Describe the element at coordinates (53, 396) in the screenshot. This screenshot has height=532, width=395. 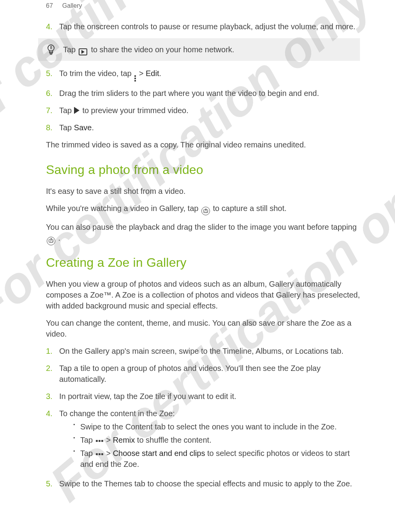
I see `step-number: 3.` at that location.